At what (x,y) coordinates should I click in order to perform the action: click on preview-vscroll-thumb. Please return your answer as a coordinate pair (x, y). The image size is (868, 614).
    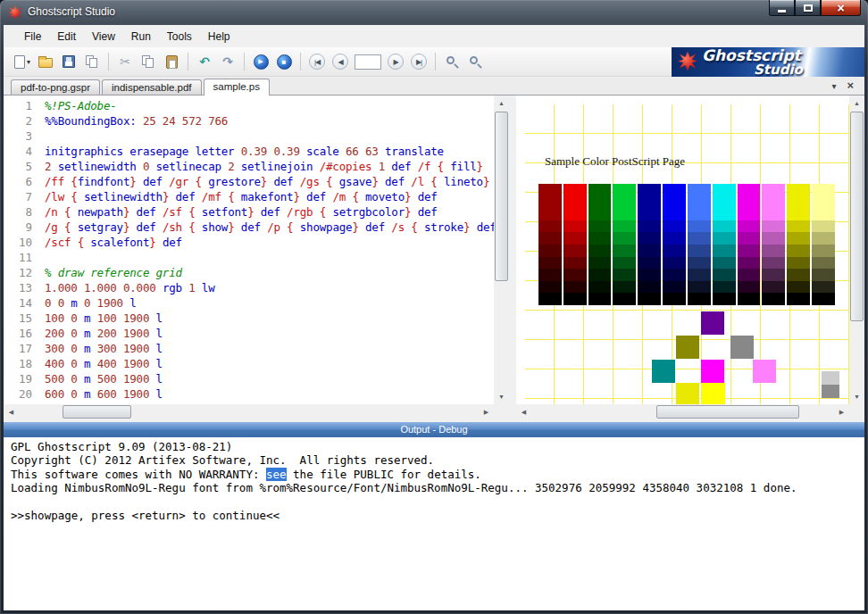
    Looking at the image, I should click on (857, 216).